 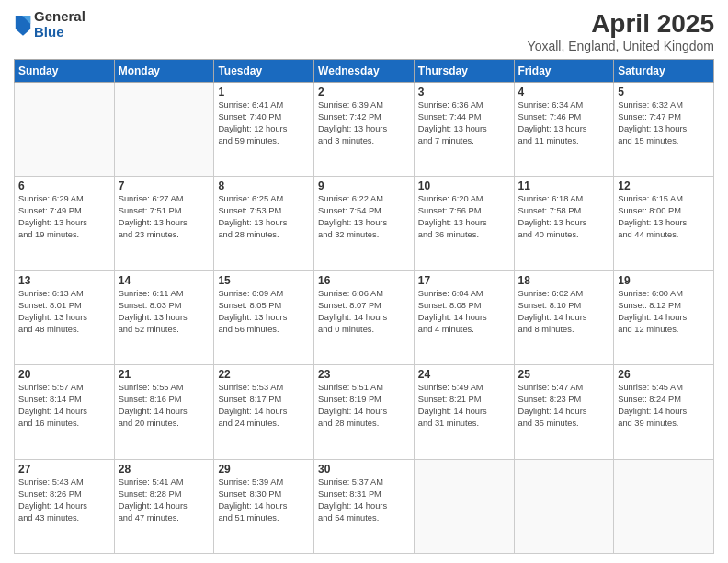 What do you see at coordinates (564, 217) in the screenshot?
I see `day-info: Sunrise: 6:18 AM Sunset: 7:58 PM Dayligh…` at bounding box center [564, 217].